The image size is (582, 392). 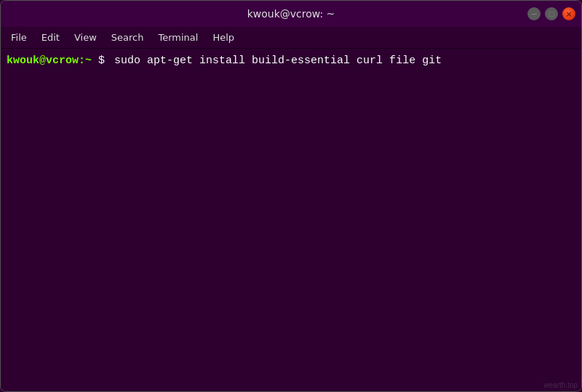 I want to click on menu-file: File, so click(x=19, y=38).